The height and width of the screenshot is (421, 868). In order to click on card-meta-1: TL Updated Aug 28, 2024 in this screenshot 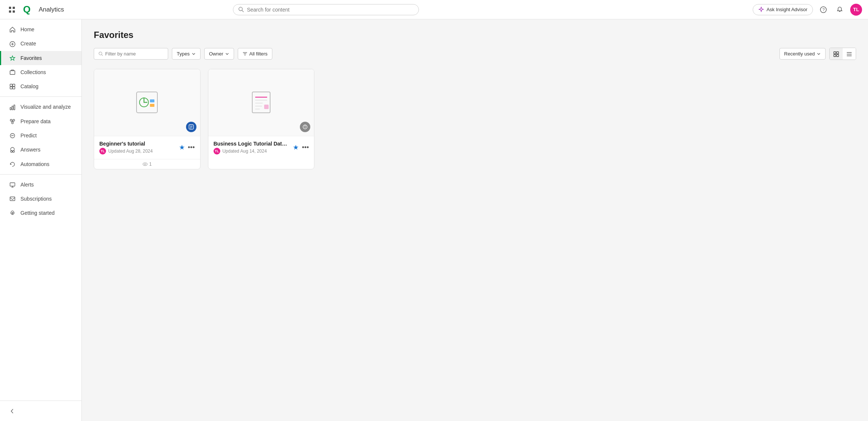, I will do `click(138, 151)`.